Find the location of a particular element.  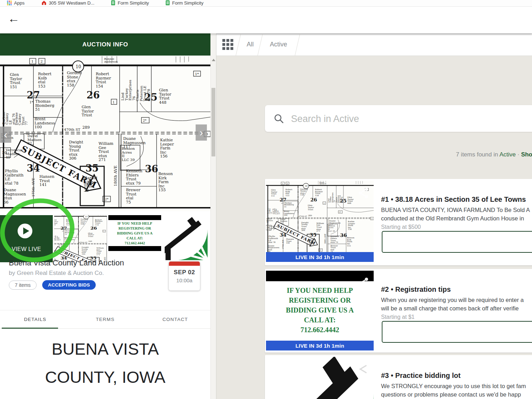

bookmark-form-simplicity-1: Form Simplicity is located at coordinates (130, 3).